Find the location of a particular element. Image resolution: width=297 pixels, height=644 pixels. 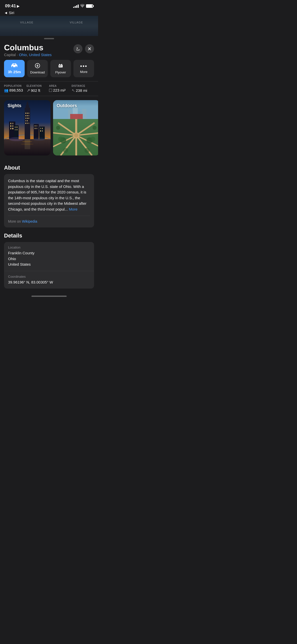

home-indicator-bar is located at coordinates (49, 296).